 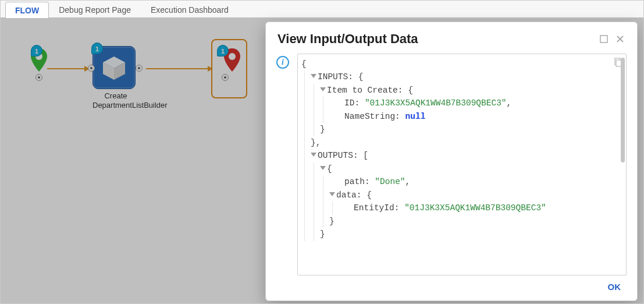 I want to click on code-line: EntityId: "01J3K3X5AQK1WW4B7B309QBEC3", so click(x=479, y=208).